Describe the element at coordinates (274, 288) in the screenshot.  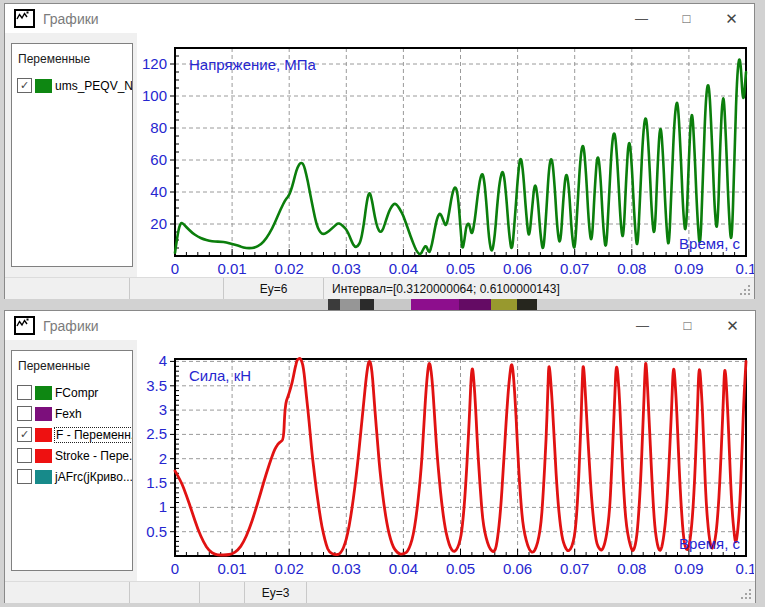
I see `status-panel-ey: Ey=6` at that location.